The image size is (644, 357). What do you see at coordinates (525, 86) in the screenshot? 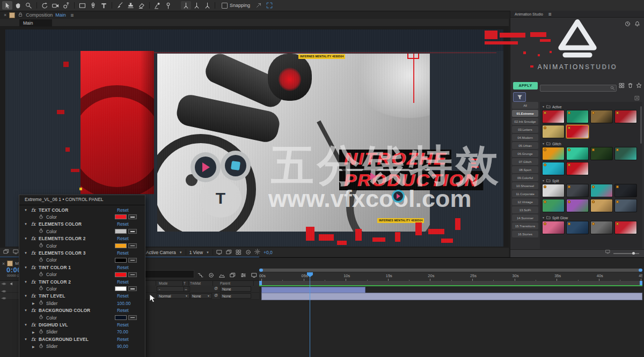
I see `apply-button: APPLY` at bounding box center [525, 86].